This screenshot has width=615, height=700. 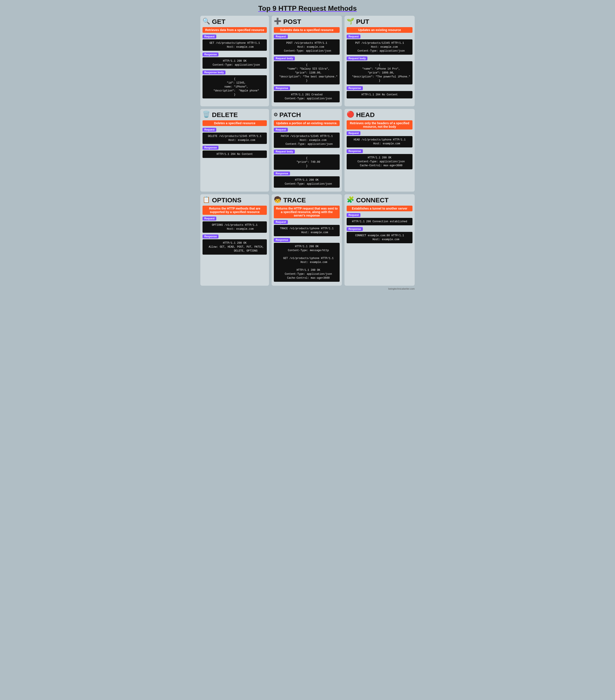 What do you see at coordinates (307, 231) in the screenshot?
I see `trace-code-0: TRACE /v1/products/iphone HTTP/1.1 Host:…` at bounding box center [307, 231].